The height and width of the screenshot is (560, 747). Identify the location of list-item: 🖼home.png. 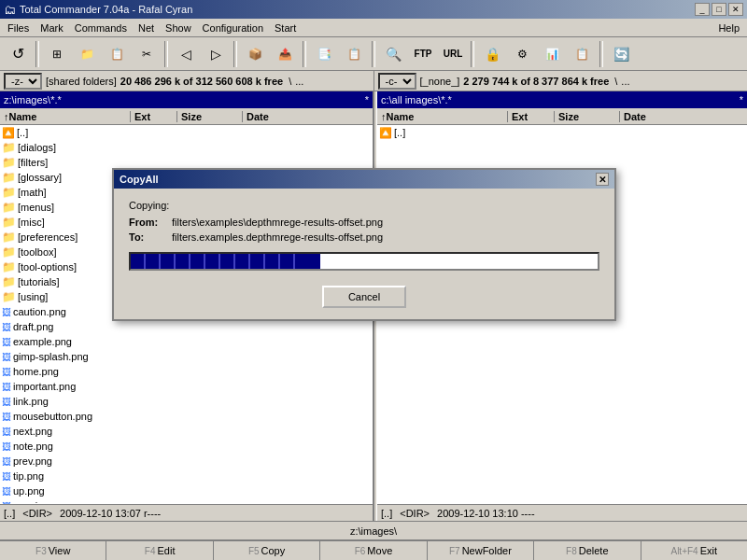
(187, 371).